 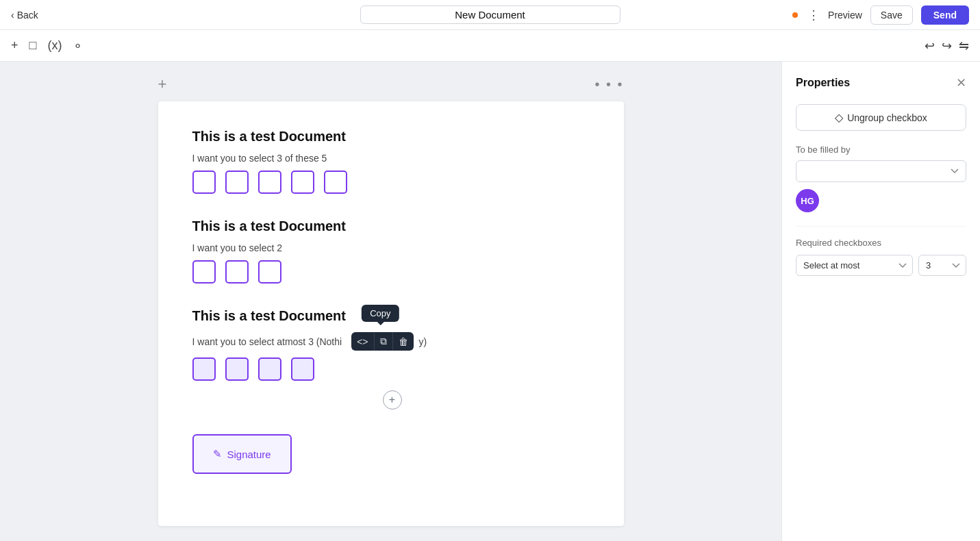 What do you see at coordinates (881, 83) in the screenshot?
I see `panel-header: Properties ✕` at bounding box center [881, 83].